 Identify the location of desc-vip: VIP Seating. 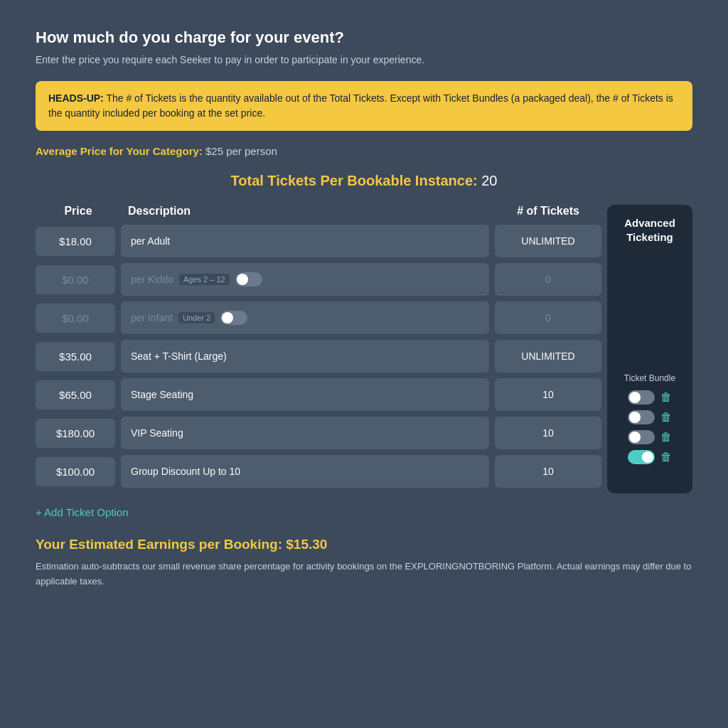
(305, 433).